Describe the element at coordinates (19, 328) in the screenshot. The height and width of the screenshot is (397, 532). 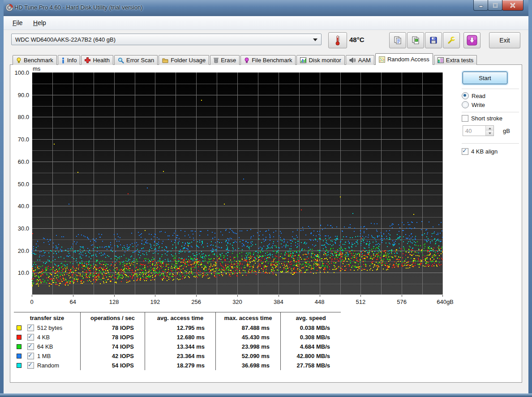
I see `series-color-swatch` at that location.